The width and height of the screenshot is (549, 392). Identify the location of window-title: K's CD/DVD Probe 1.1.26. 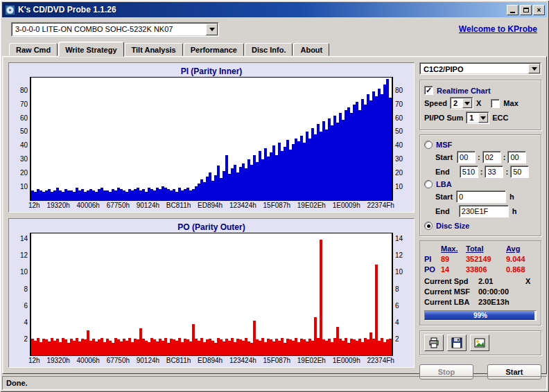
(262, 10).